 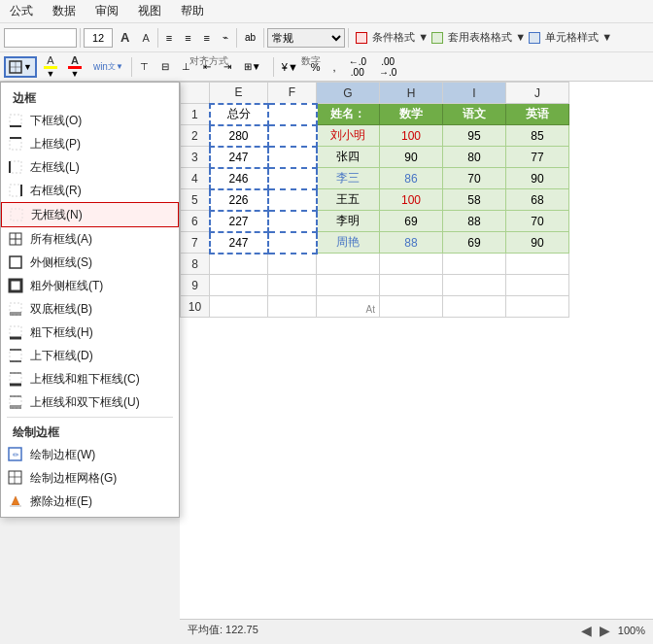 I want to click on cell-e8, so click(x=239, y=264).